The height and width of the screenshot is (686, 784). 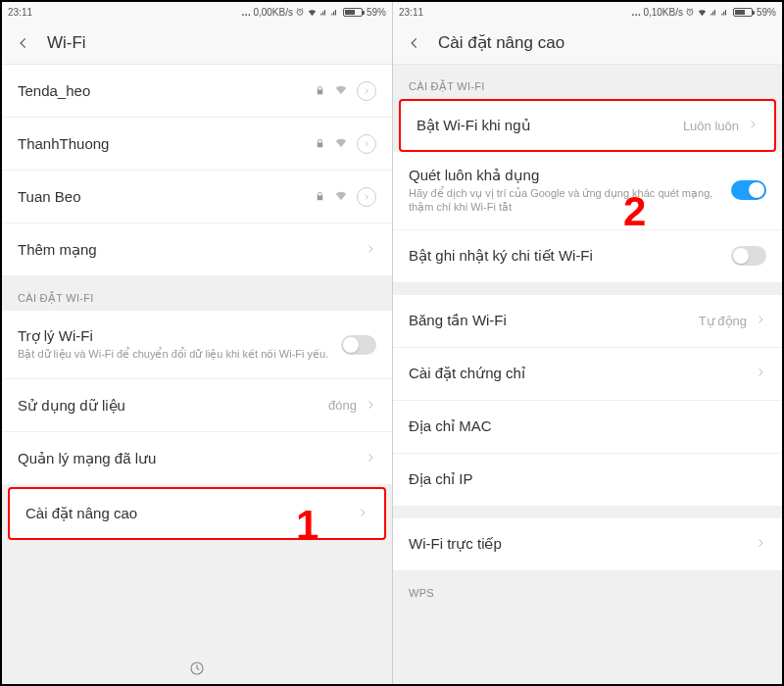 What do you see at coordinates (588, 374) in the screenshot?
I see `install-certificates-row: Cài đặt chứng chỉ` at bounding box center [588, 374].